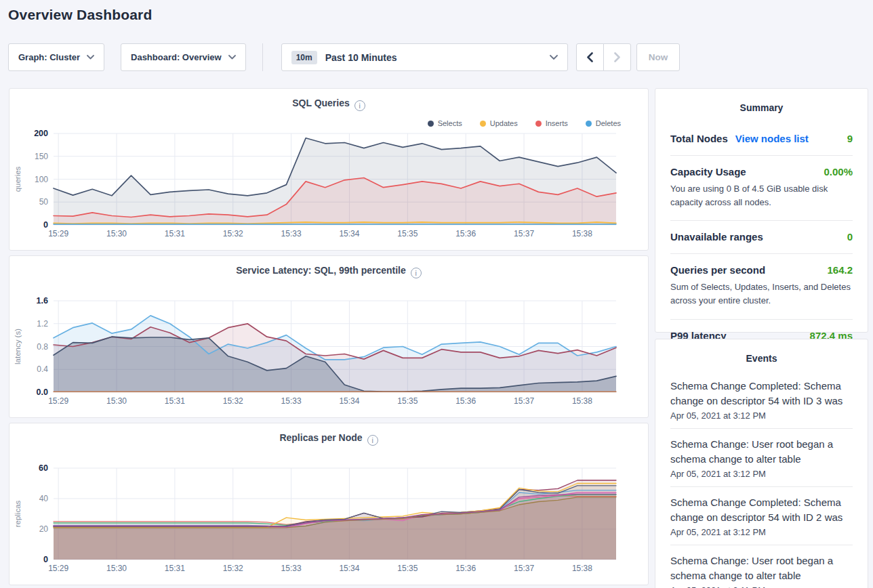  What do you see at coordinates (762, 287) in the screenshot?
I see `summary-row-queries-per-second: Queries per second 164.2 Sum of Selects,…` at bounding box center [762, 287].